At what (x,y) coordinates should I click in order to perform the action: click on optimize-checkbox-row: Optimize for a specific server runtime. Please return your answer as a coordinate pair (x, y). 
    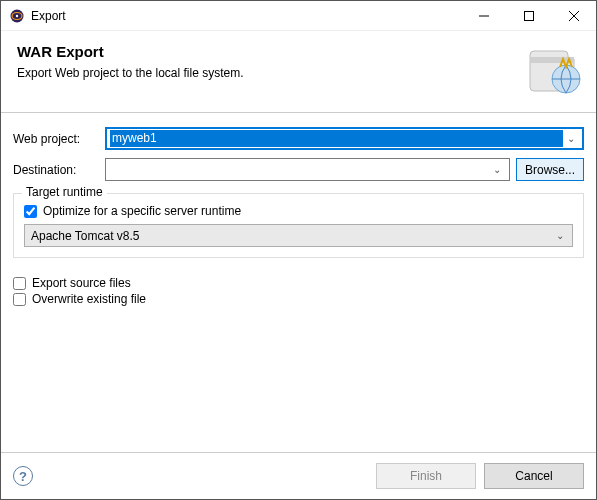
    Looking at the image, I should click on (298, 211).